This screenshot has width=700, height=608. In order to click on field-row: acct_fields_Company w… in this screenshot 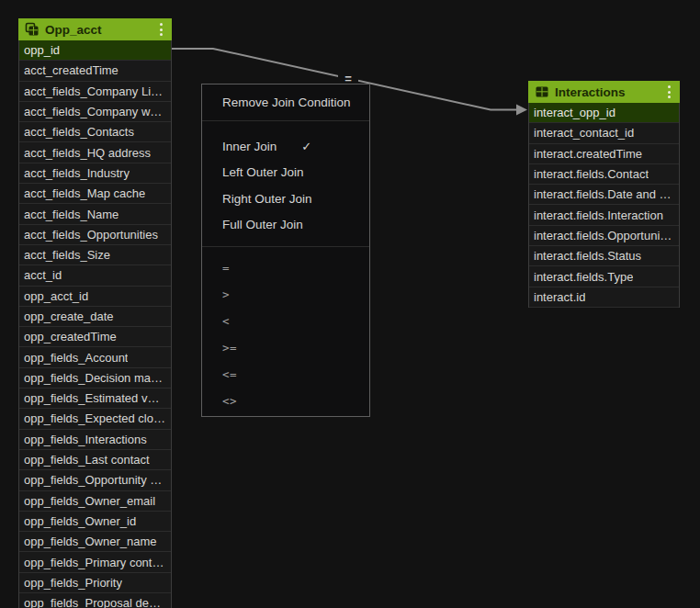, I will do `click(96, 112)`.